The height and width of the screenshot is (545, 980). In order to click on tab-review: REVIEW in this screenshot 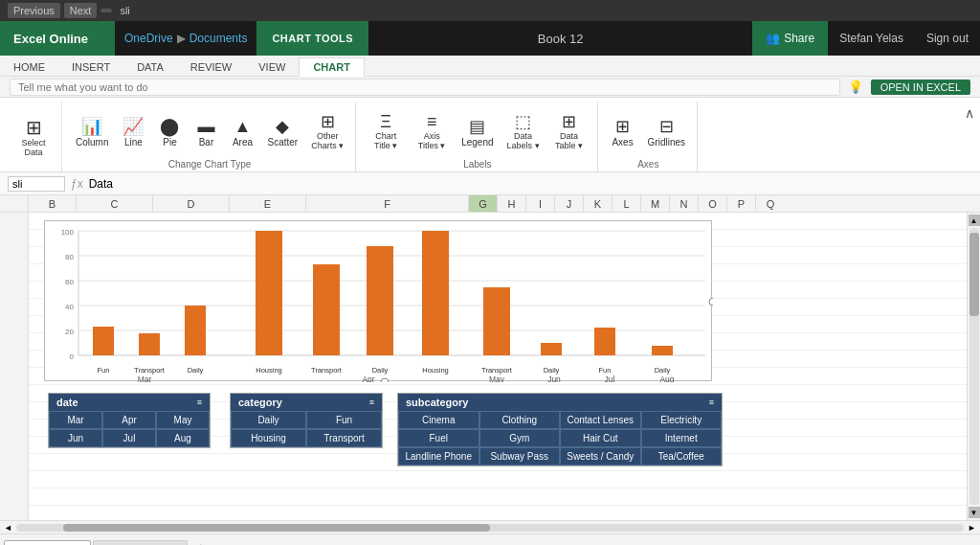, I will do `click(211, 67)`.